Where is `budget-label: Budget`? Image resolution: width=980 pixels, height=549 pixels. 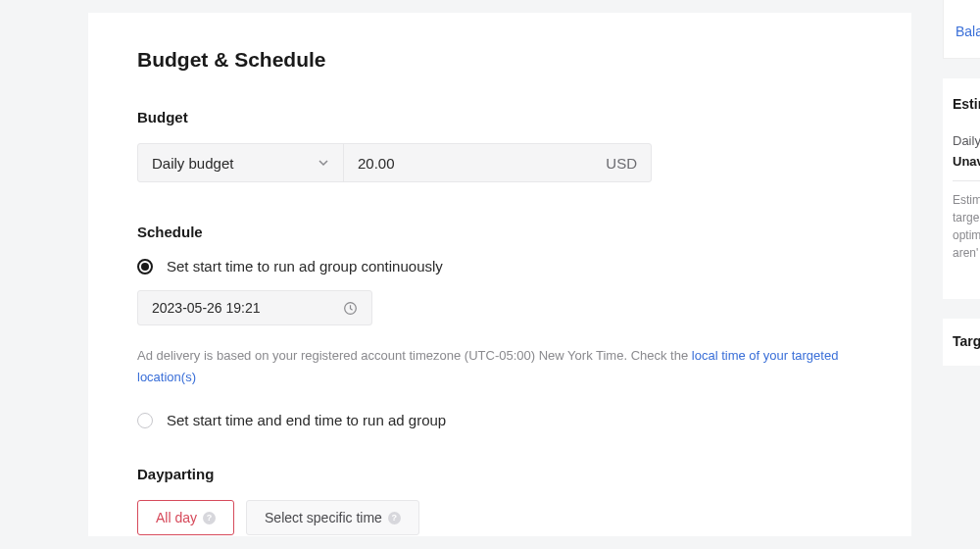 budget-label: Budget is located at coordinates (500, 118).